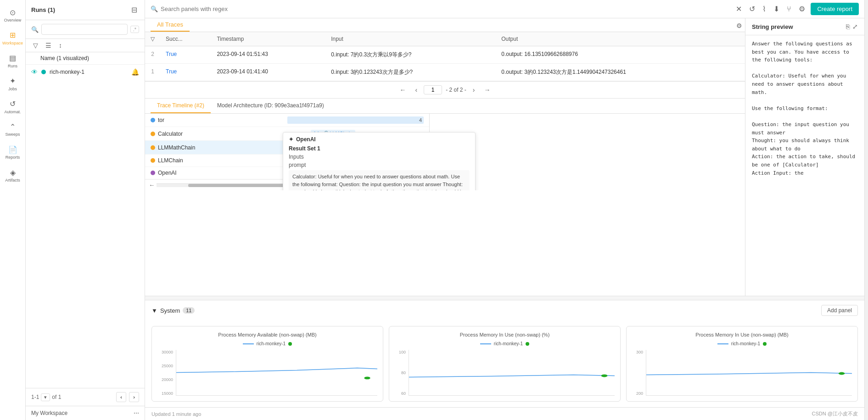  What do you see at coordinates (85, 72) in the screenshot?
I see `run-list-item: 👁 rich-monkey-1 🔔` at bounding box center [85, 72].